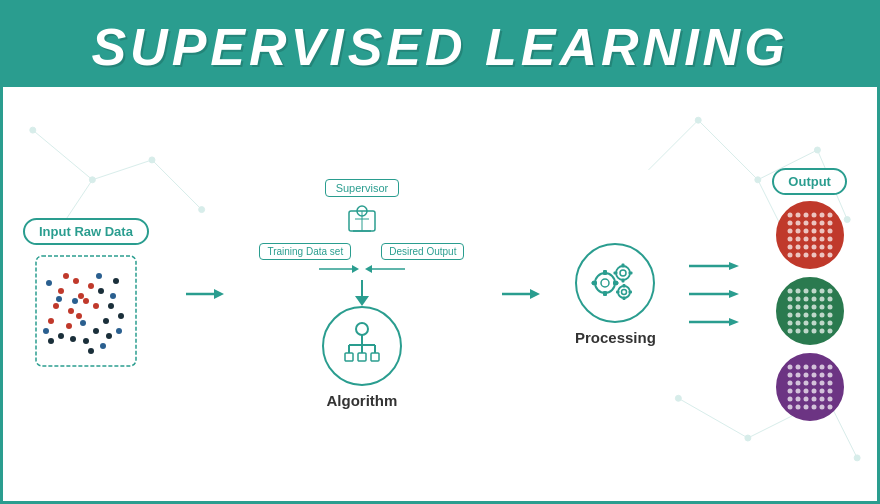 This screenshot has height=504, width=880. Describe the element at coordinates (362, 220) in the screenshot. I see `supervisor-icon` at that location.